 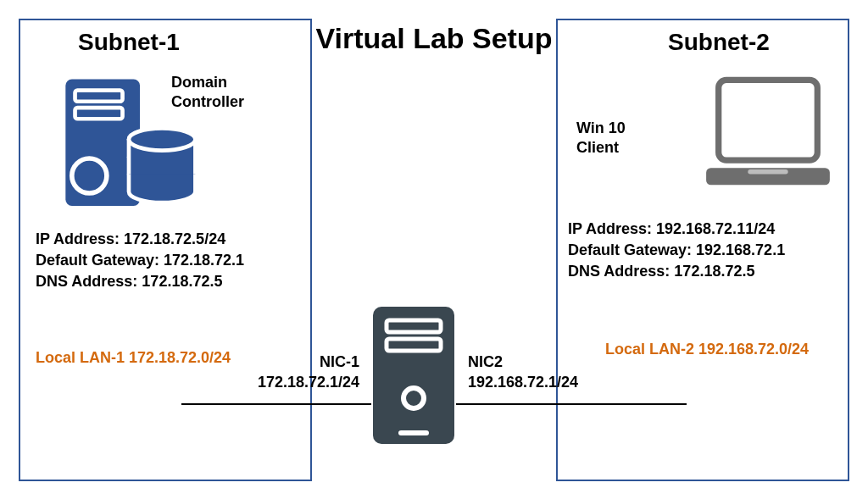 What do you see at coordinates (536, 373) in the screenshot?
I see `nic-2-block: NIC2 192.168.72.1/24` at bounding box center [536, 373].